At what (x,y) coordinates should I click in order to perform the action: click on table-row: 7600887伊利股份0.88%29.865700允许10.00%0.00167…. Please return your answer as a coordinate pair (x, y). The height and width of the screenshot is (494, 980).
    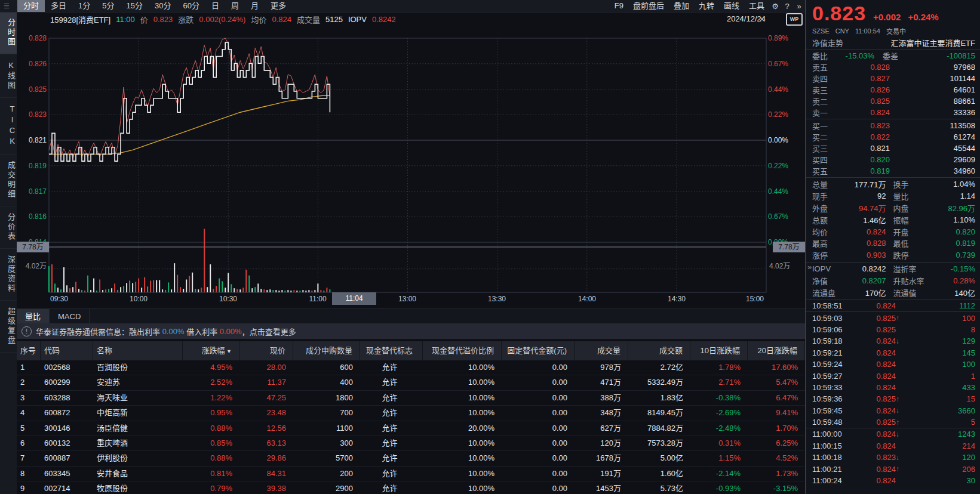
    Looking at the image, I should click on (411, 458).